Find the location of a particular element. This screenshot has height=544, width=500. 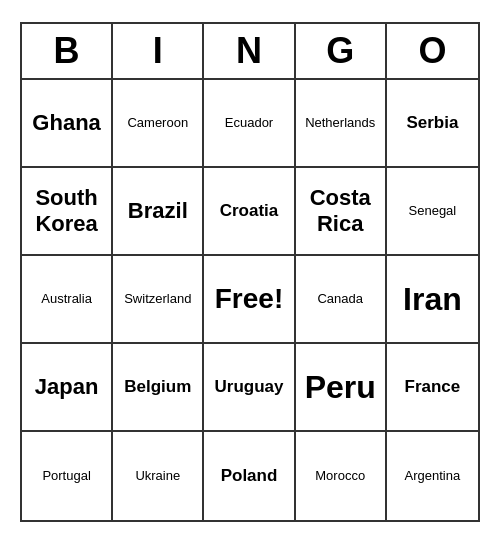

bingo-header: BINGO is located at coordinates (250, 52).